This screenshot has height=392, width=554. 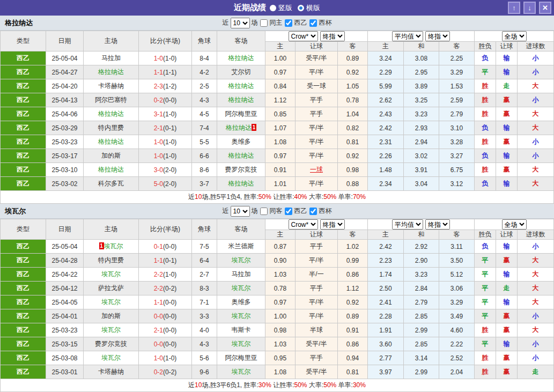 What do you see at coordinates (277, 330) in the screenshot?
I see `match-row: 西乙25-03-23埃瓦尔2-1(0-0)4-0韦斯卡0.98半球0.911.9…` at bounding box center [277, 330].